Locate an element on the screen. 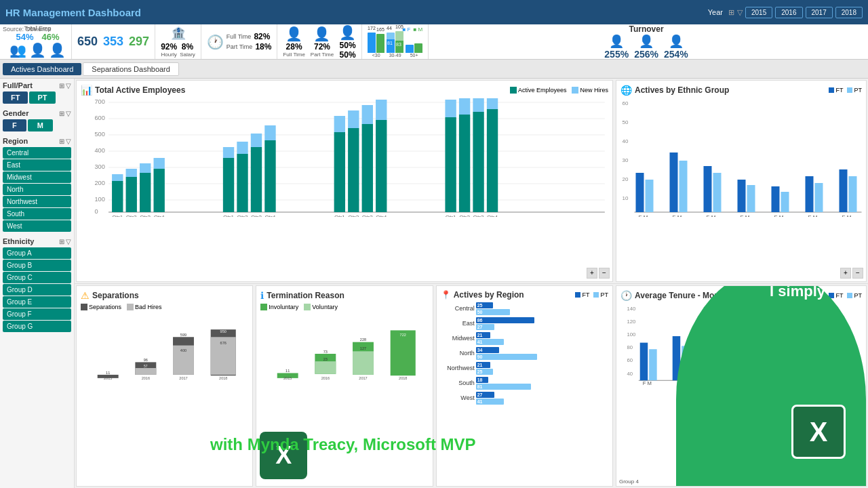 The image size is (868, 488). region-midwest: Midwest is located at coordinates (37, 178).